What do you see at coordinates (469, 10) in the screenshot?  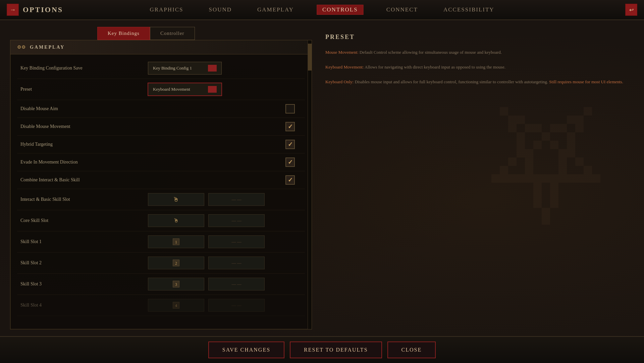 I see `nav-accessibility: ACCESSIBILITY` at bounding box center [469, 10].